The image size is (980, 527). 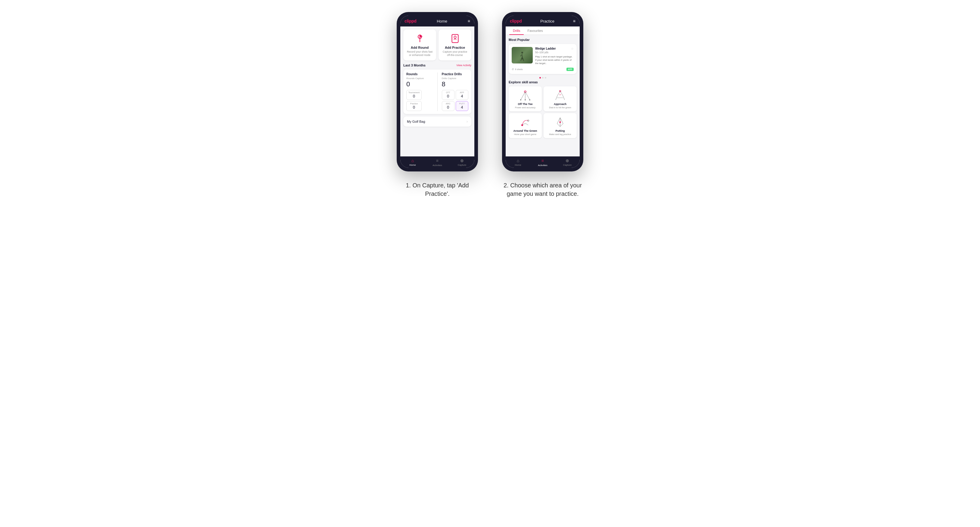 I want to click on drill-footer: ⏱ 9 shots APP, so click(x=542, y=69).